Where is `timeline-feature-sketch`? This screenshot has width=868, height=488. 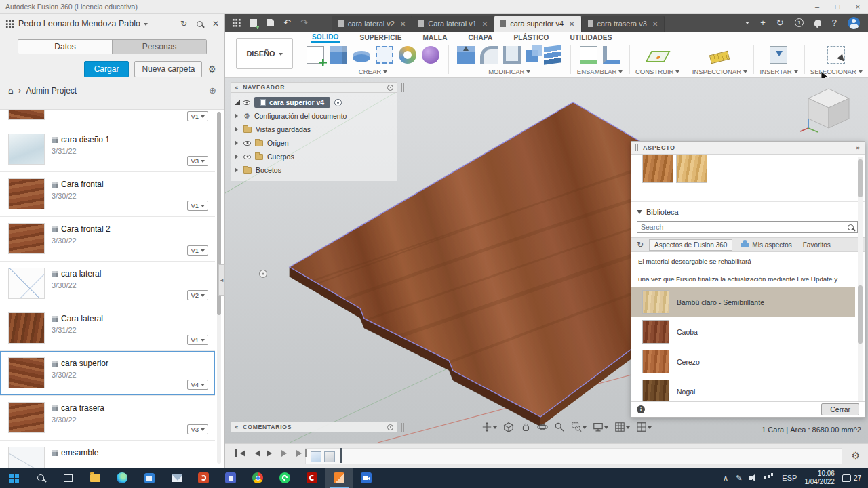
timeline-feature-sketch is located at coordinates (316, 457).